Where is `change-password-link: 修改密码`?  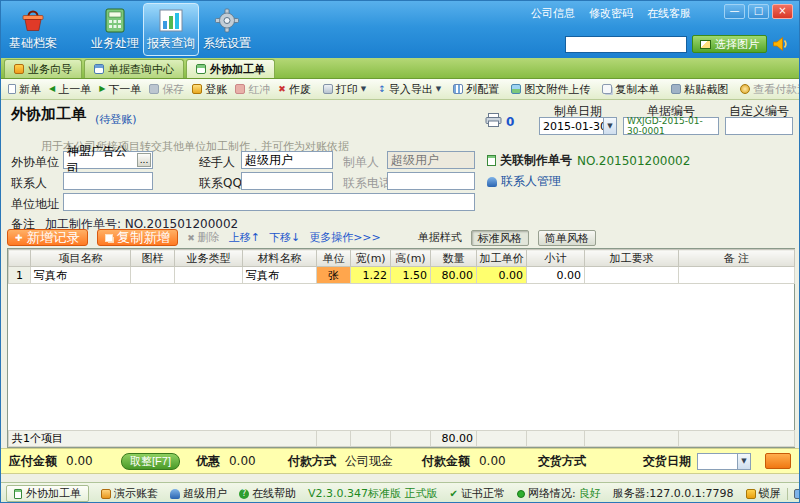 change-password-link: 修改密码 is located at coordinates (611, 14).